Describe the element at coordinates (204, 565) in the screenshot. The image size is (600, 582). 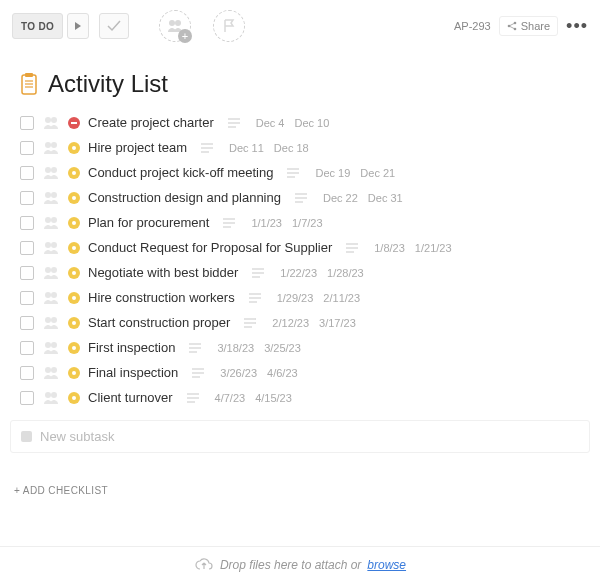
I see `cloud-upload-icon` at that location.